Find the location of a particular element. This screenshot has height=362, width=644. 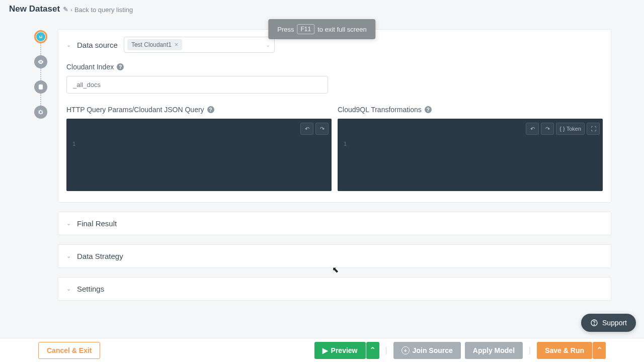

panel-settings: ⌄ Settings is located at coordinates (335, 289).